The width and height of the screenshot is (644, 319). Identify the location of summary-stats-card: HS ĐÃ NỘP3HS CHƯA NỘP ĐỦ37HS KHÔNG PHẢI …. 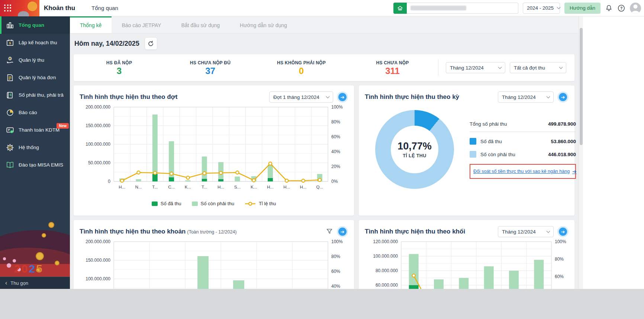
(324, 68).